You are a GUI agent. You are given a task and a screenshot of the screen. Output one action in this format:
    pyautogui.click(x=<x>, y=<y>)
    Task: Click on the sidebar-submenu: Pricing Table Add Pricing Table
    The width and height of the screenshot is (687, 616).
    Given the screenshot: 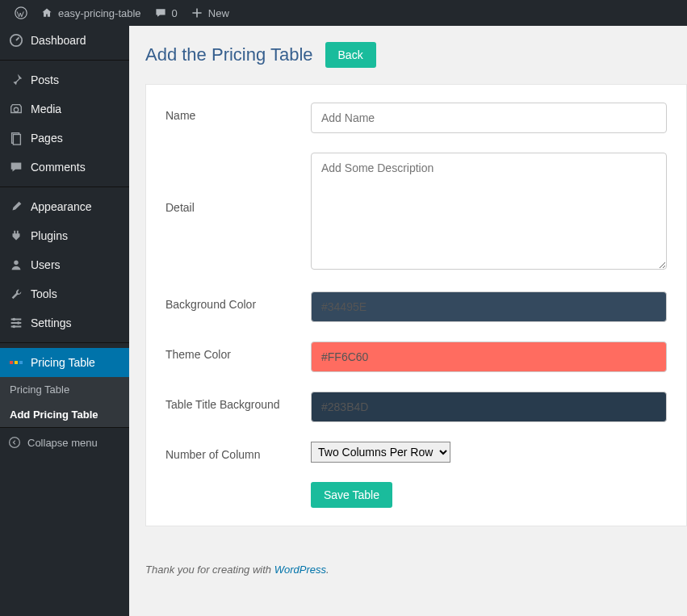 What is the action you would take?
    pyautogui.click(x=65, y=402)
    